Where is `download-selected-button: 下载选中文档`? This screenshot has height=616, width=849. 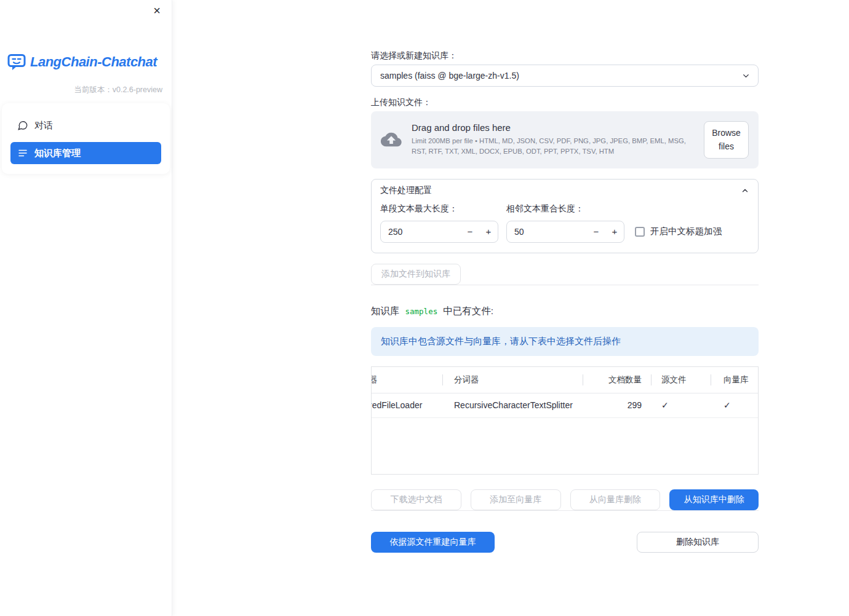 download-selected-button: 下载选中文档 is located at coordinates (416, 500).